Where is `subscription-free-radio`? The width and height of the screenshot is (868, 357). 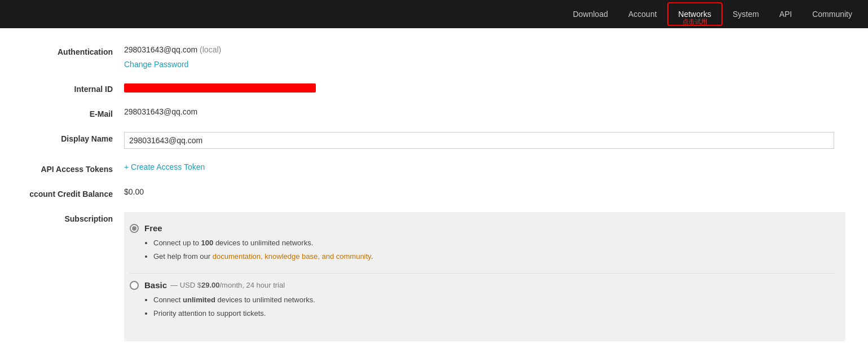
subscription-free-radio is located at coordinates (134, 228).